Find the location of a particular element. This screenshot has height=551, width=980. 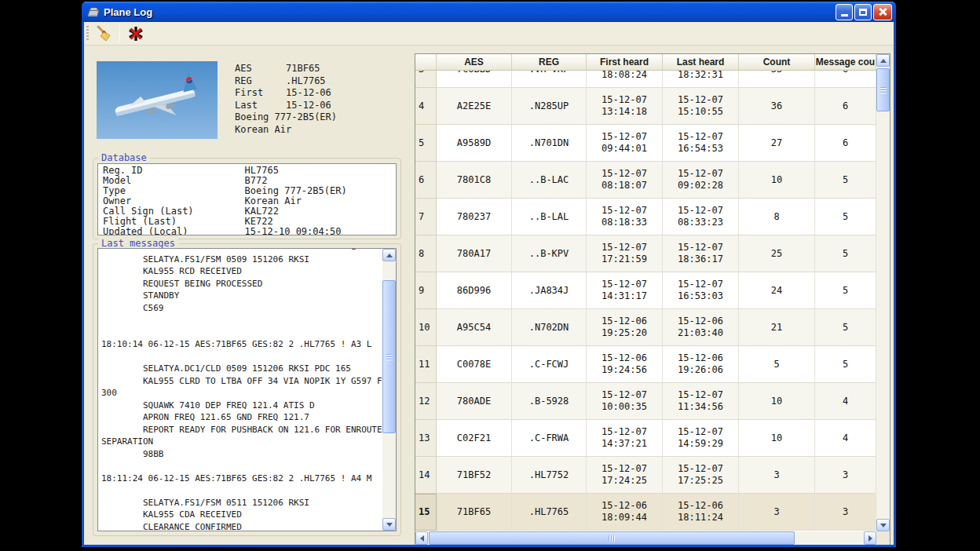

cell-last-heard: 15-12-0711:34:56 is located at coordinates (700, 402).